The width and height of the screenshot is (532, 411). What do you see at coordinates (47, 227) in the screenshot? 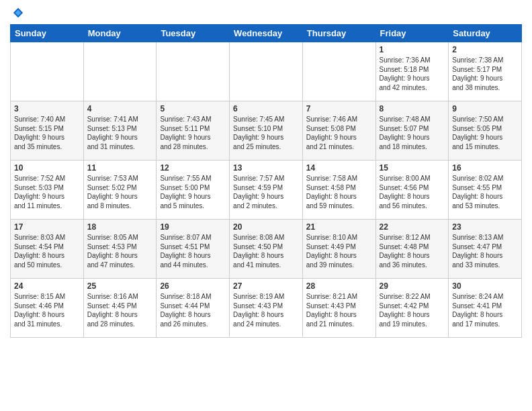
I see `day-number: 17` at bounding box center [47, 227].